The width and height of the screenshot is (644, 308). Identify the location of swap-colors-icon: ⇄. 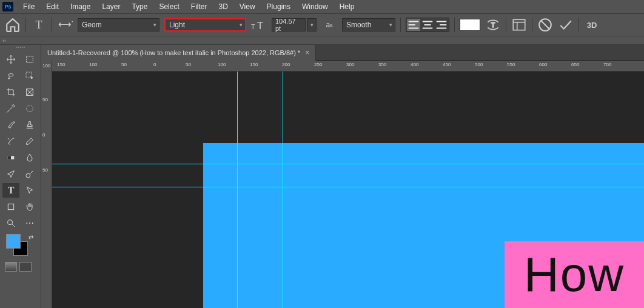
(32, 237).